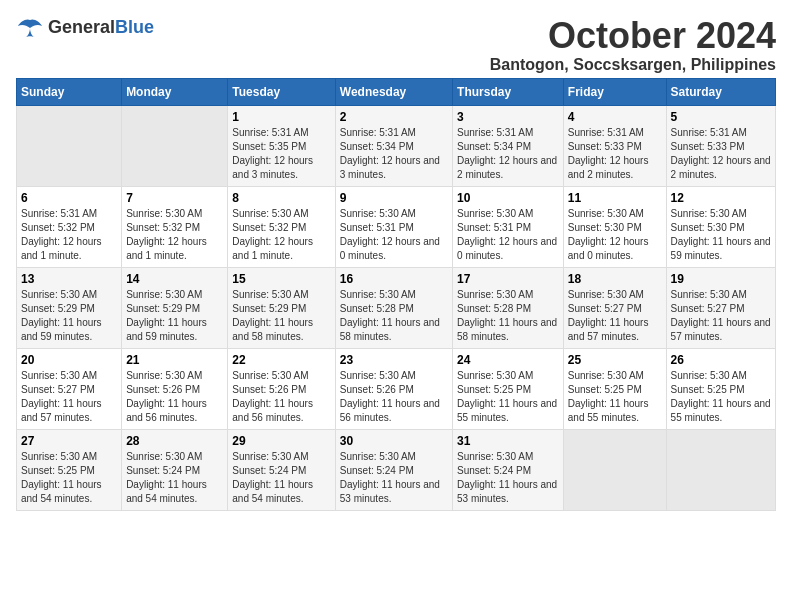 This screenshot has width=792, height=612. Describe the element at coordinates (281, 441) in the screenshot. I see `day-number: 29` at that location.